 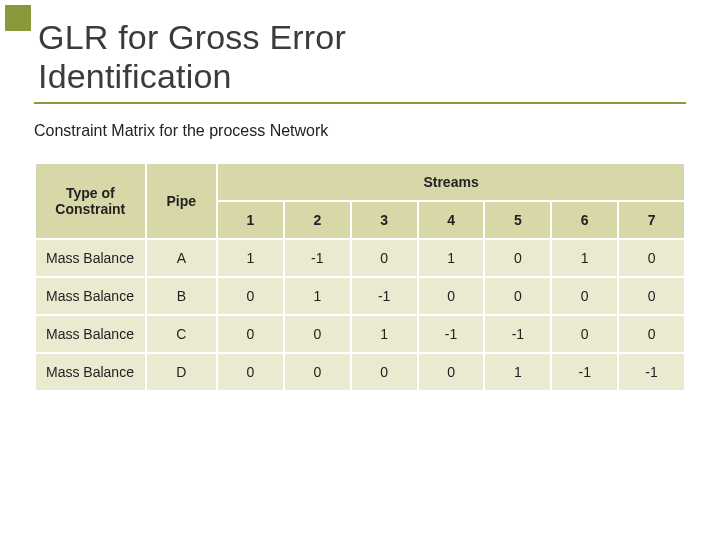 I want to click on col-pipe: Pipe, so click(x=182, y=201).